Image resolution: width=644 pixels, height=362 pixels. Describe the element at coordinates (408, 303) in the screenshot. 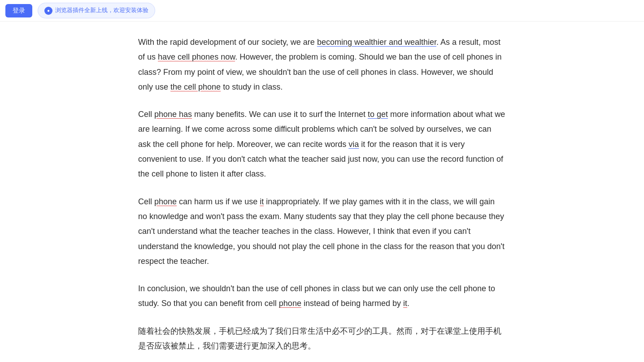

I see `para4-text-end: .` at that location.